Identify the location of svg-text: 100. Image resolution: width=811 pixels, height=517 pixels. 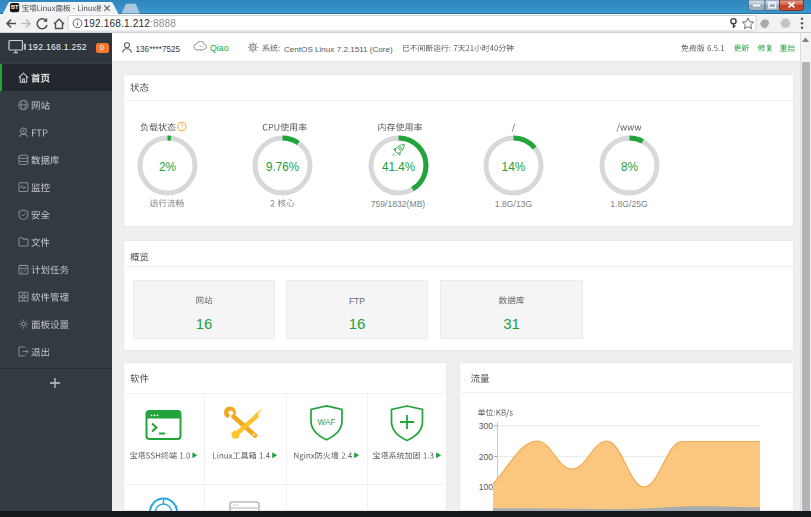
(486, 487).